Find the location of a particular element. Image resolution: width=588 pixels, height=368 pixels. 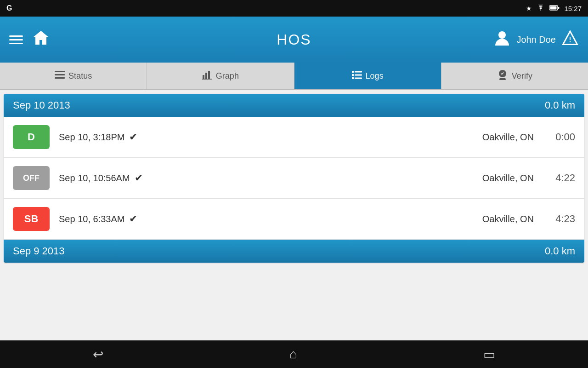

app-logo: G is located at coordinates (9, 8).